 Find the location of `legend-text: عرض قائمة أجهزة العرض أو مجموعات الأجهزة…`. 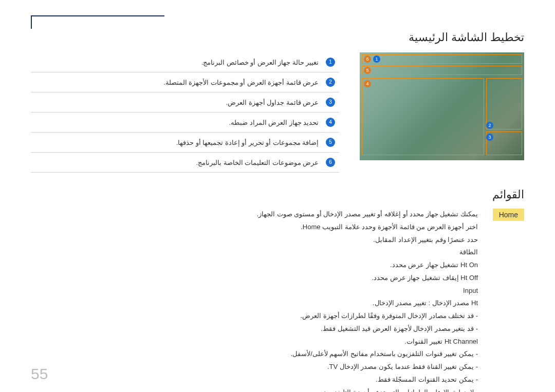

legend-text: عرض قائمة أجهزة العرض أو مجموعات الأجهزة… is located at coordinates (176, 82).